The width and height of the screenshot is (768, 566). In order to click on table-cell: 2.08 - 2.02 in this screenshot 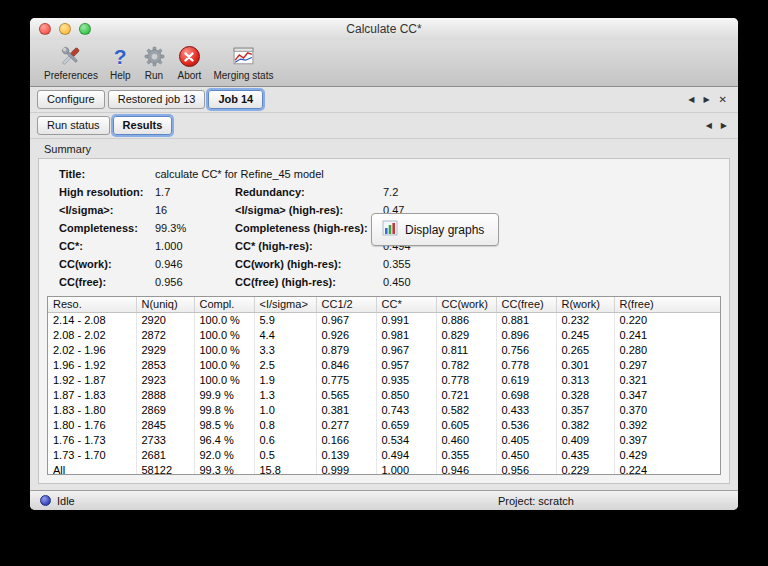, I will do `click(92, 336)`.